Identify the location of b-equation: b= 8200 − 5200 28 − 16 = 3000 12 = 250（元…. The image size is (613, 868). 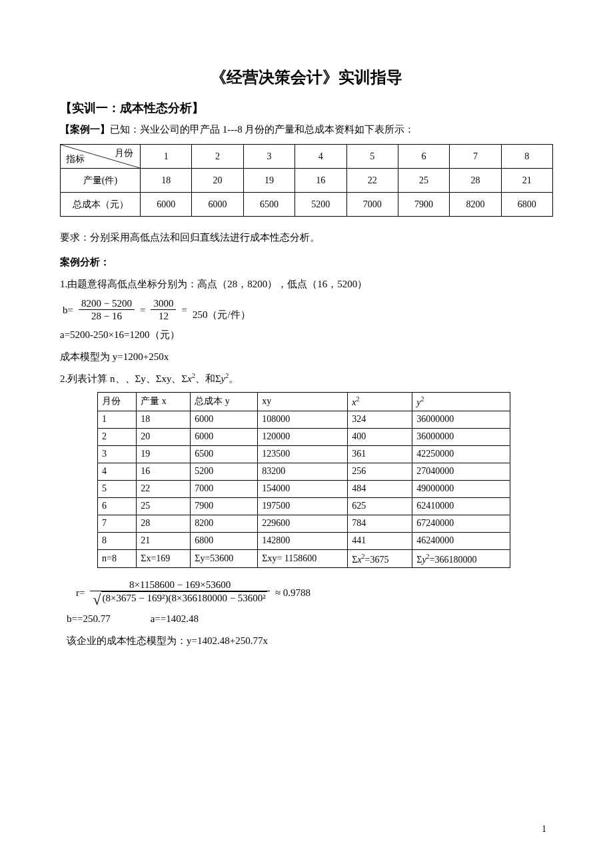
(306, 309).